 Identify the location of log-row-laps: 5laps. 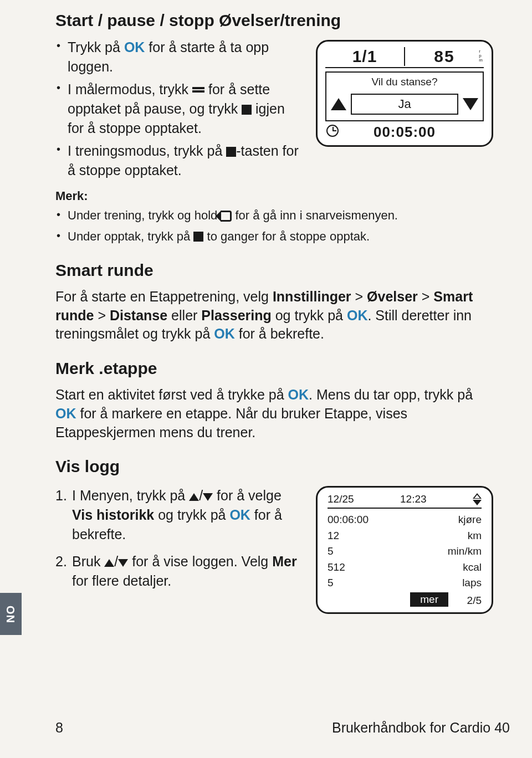
(405, 583).